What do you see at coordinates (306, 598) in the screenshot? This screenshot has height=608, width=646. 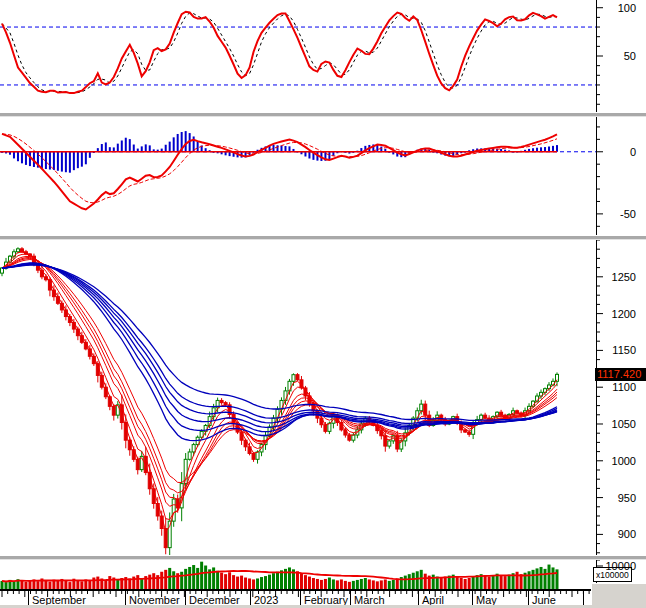 I see `month-labels: SeptemberNovemberDecember2023FebruaryMar…` at bounding box center [306, 598].